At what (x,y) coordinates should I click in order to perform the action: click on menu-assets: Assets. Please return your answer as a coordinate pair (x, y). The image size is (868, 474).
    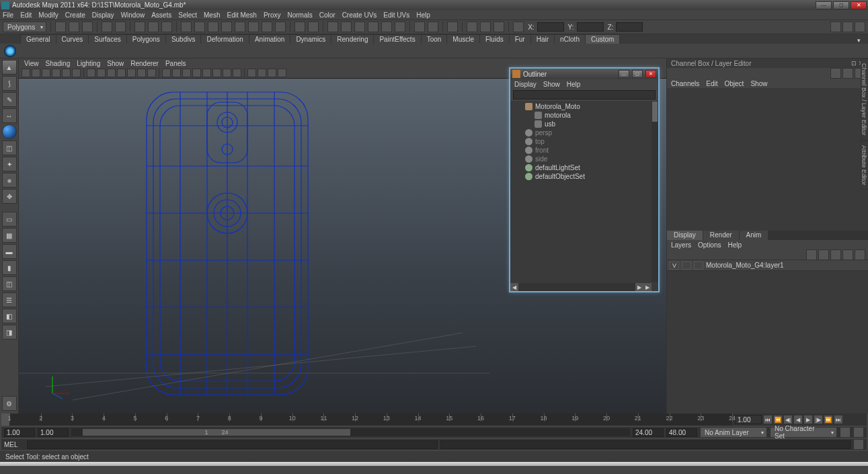
    Looking at the image, I should click on (161, 15).